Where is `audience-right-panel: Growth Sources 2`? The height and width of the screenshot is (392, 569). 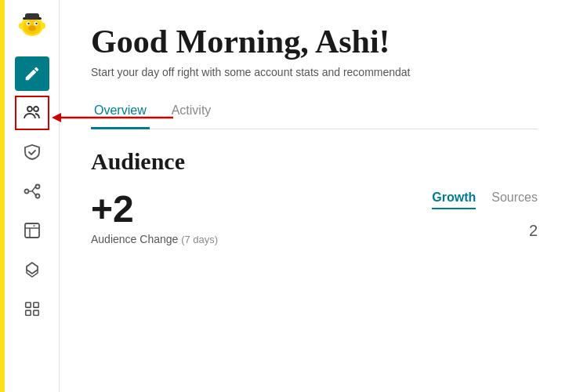
audience-right-panel: Growth Sources 2 is located at coordinates (484, 215).